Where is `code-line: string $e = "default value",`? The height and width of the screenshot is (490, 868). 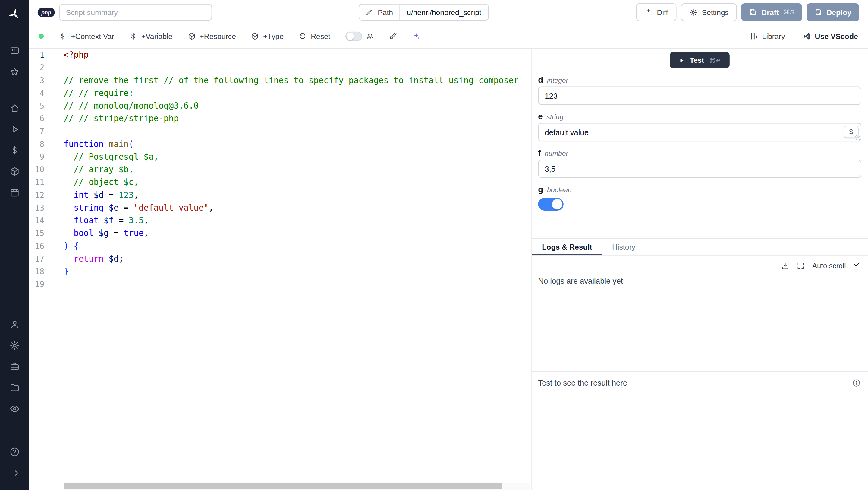 code-line: string $e = "default value", is located at coordinates (298, 208).